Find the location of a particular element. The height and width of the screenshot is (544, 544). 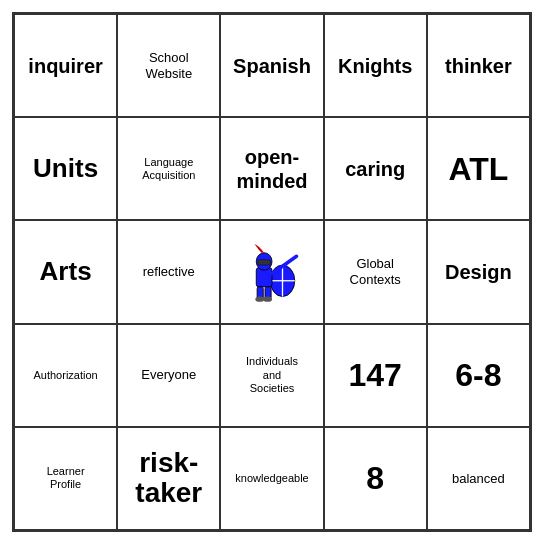

cell-r4c1: risk-taker is located at coordinates (168, 478).